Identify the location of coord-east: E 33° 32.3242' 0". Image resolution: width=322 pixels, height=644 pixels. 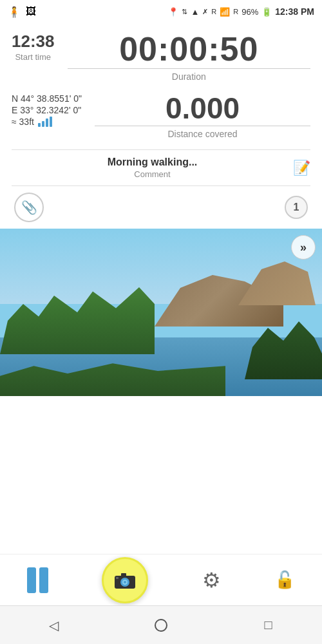
(46, 110).